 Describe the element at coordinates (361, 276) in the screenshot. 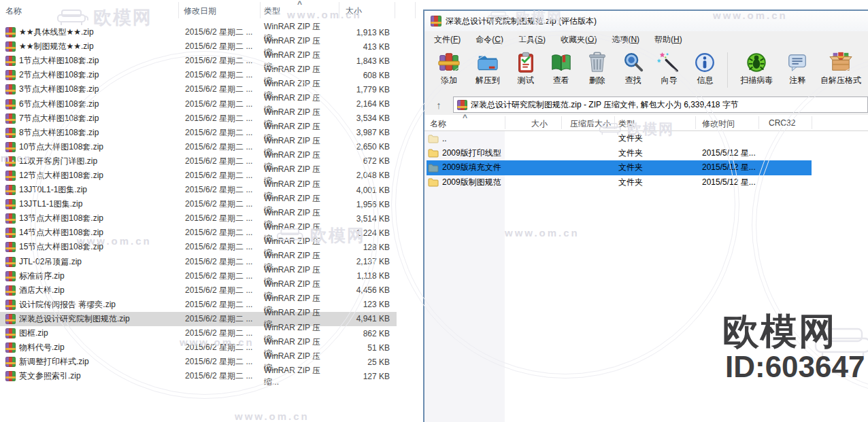

I see `file-size: 1,118 KB` at that location.